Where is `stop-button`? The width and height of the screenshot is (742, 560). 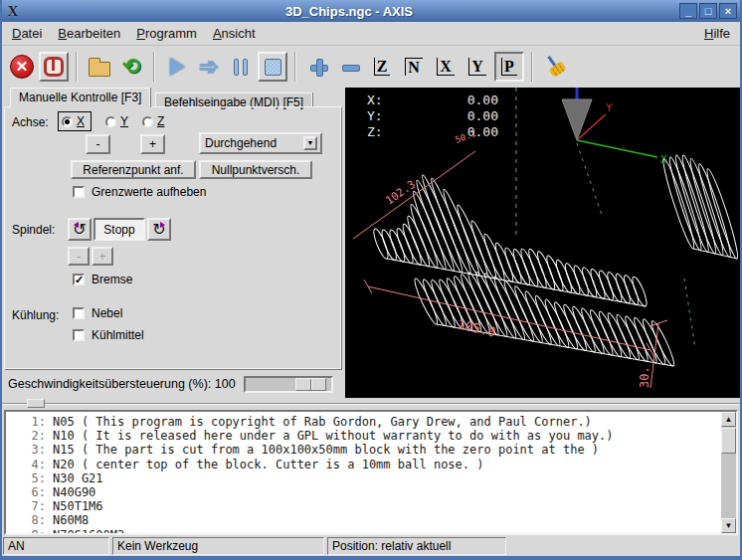 stop-button is located at coordinates (273, 67).